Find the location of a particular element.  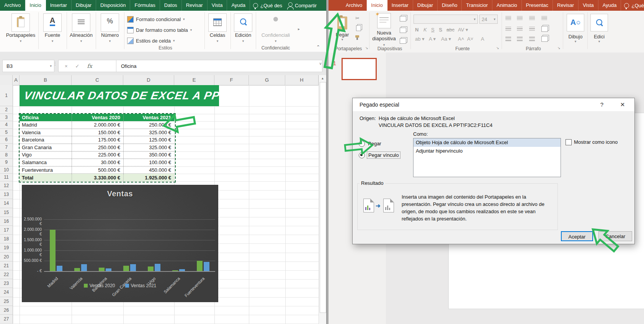

bullets-icon is located at coordinates (508, 18).